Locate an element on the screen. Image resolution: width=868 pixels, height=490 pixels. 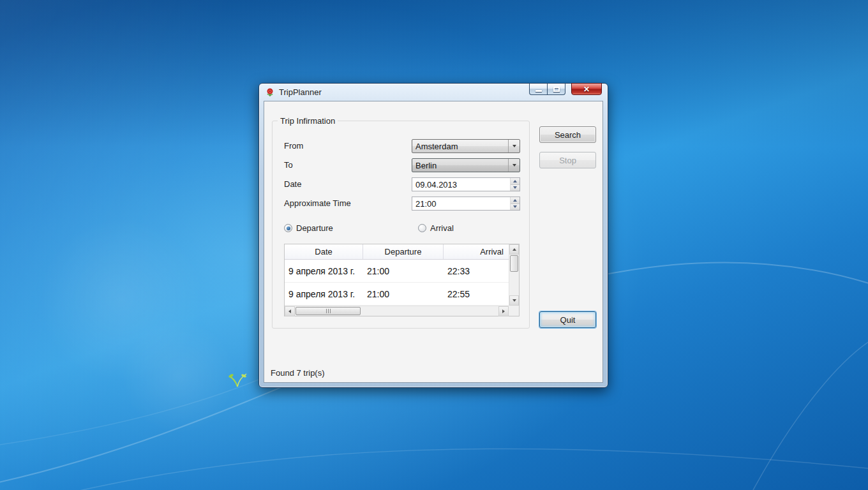
close-button: ✕ is located at coordinates (587, 89).